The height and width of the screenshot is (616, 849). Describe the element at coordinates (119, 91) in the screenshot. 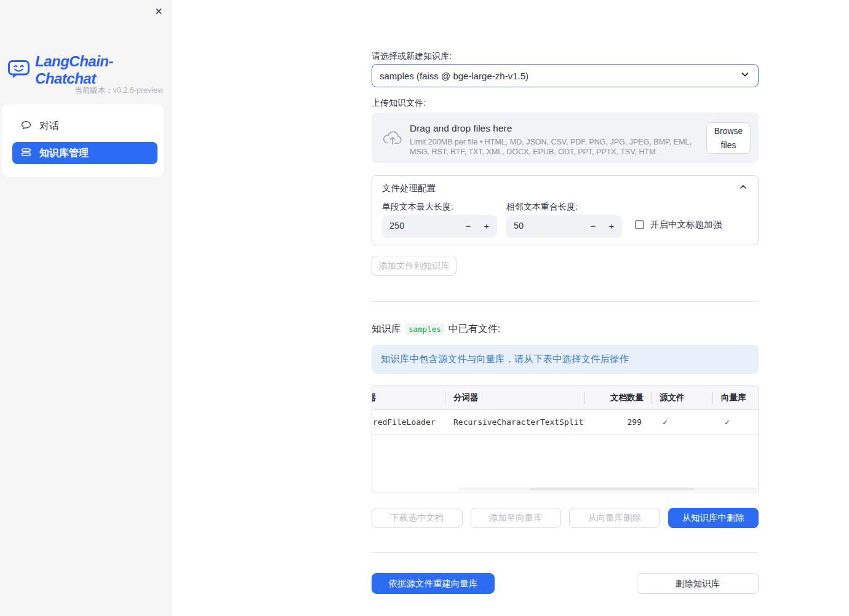

I see `version-caption: 当前版本：v0.2.6-preview` at that location.